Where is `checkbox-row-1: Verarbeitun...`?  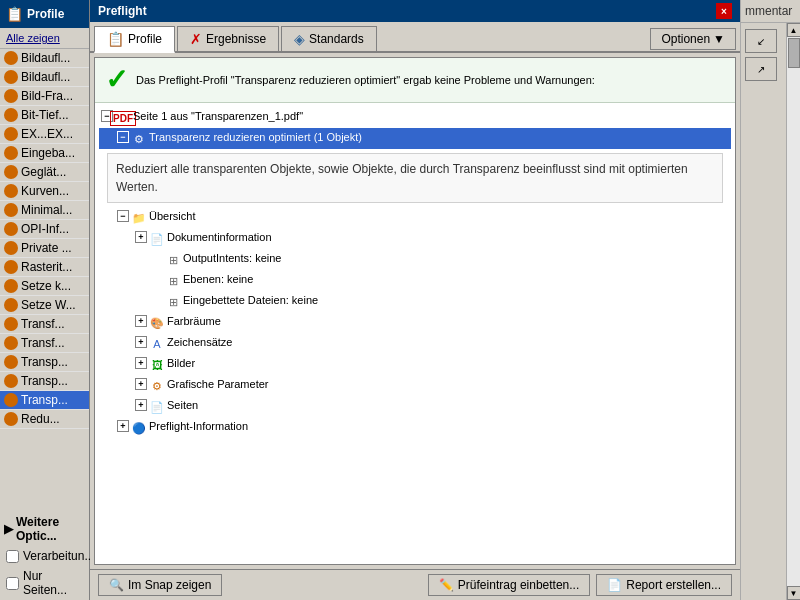
checkbox-row-1: Verarbeitun... is located at coordinates (44, 556).